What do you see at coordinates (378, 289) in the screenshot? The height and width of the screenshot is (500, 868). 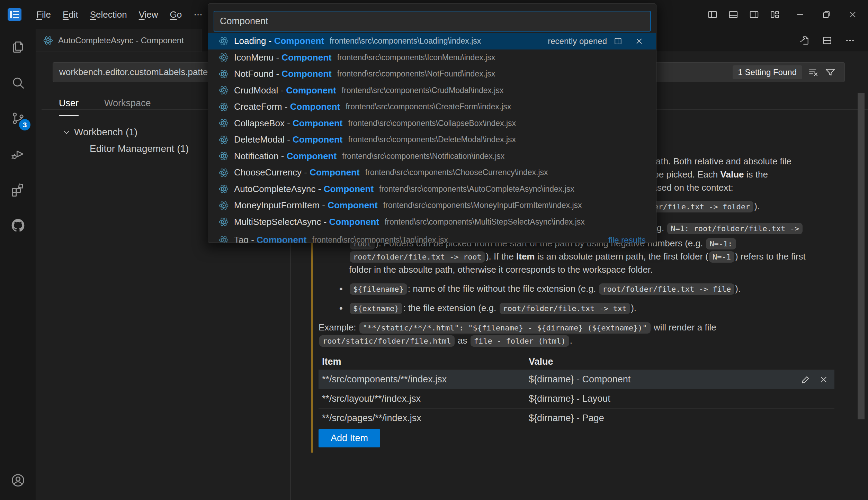 I see `code-span: ${filename}` at bounding box center [378, 289].